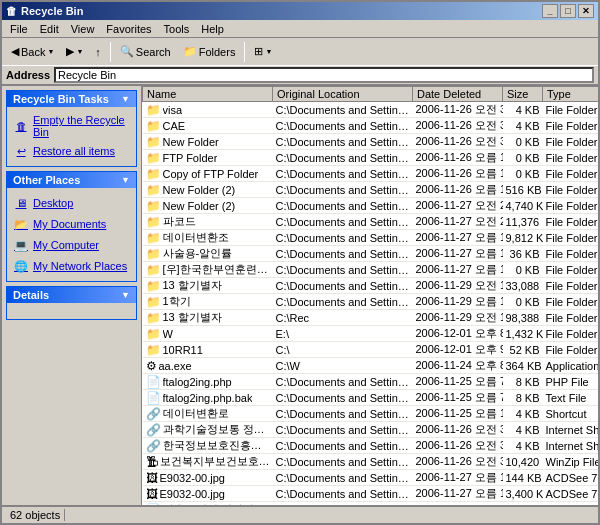  I want to click on table-row: 🔗 과학기술정보통 정보비스 C:\Documents and Settings…, so click(371, 430).